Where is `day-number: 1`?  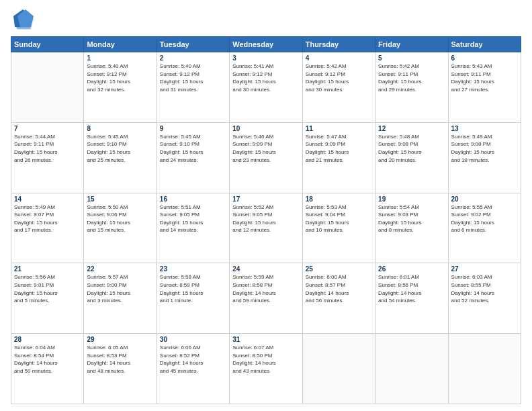
day-number: 1 is located at coordinates (120, 58).